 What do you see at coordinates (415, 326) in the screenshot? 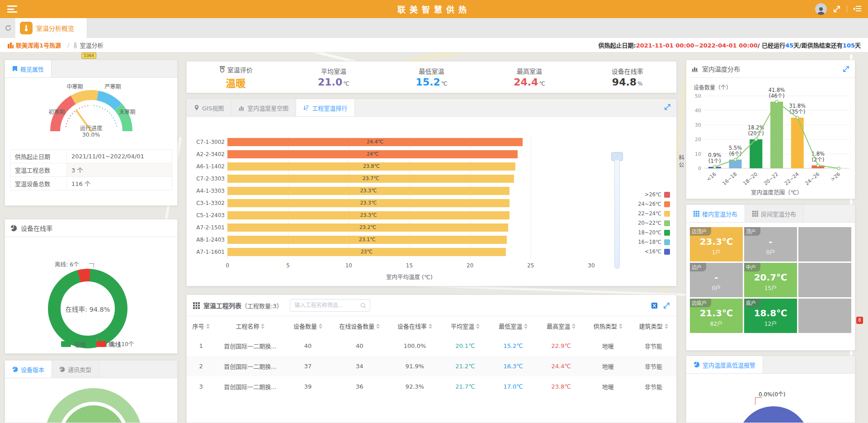
I see `column-header-5: 设备在线率` at bounding box center [415, 326].